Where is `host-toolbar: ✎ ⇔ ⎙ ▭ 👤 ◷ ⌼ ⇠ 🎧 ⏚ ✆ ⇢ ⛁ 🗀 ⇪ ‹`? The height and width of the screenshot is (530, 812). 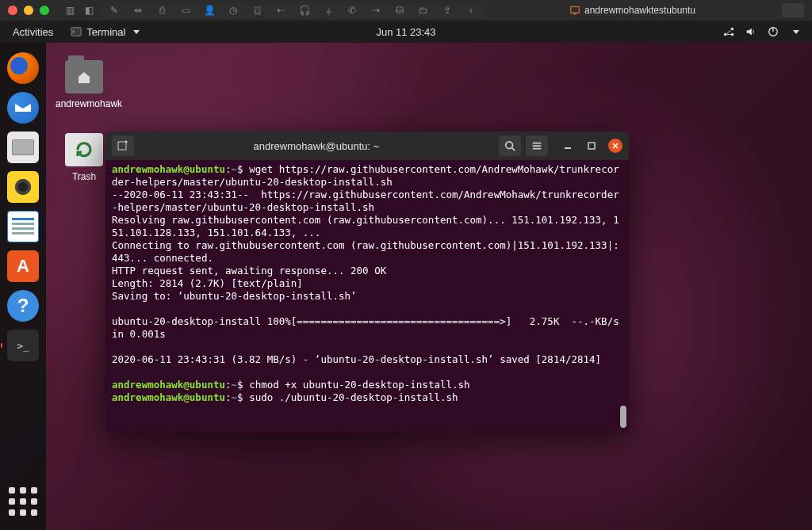
host-toolbar: ✎ ⇔ ⎙ ▭ 👤 ◷ ⌼ ⇠ 🎧 ⏚ ✆ ⇢ ⛁ 🗀 ⇪ ‹ is located at coordinates (293, 10).